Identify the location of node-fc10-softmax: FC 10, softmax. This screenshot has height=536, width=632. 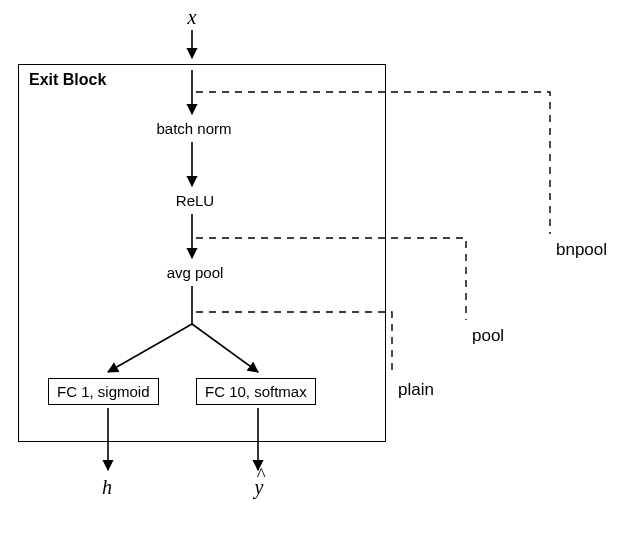
(256, 392).